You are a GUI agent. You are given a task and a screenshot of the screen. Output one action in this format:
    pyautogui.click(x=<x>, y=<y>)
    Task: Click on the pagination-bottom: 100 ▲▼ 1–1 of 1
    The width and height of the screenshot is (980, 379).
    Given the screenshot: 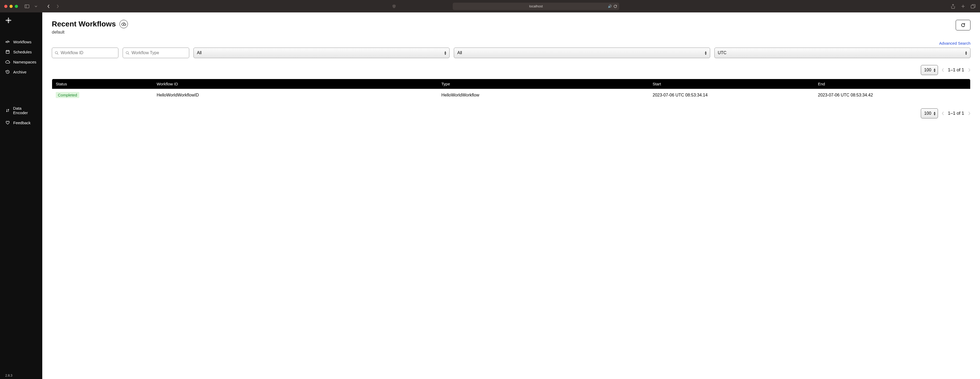 What is the action you would take?
    pyautogui.click(x=511, y=113)
    